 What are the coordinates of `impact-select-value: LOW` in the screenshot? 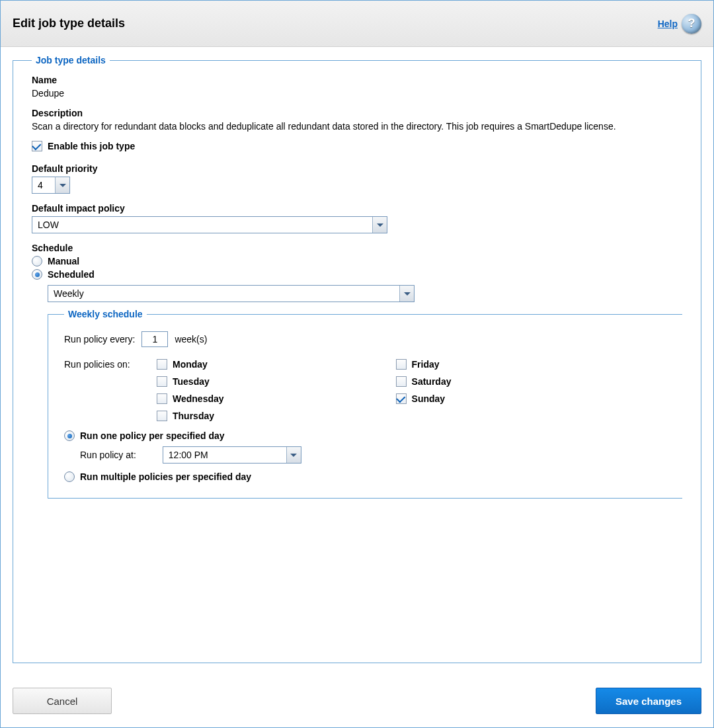 It's located at (202, 225).